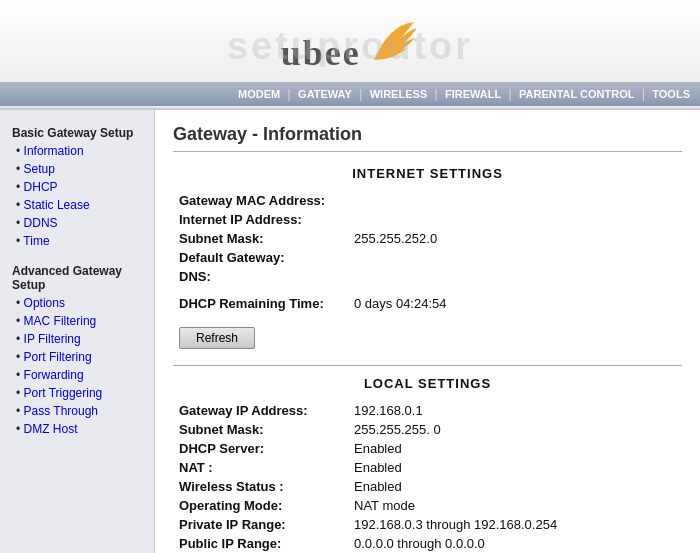  What do you see at coordinates (260, 448) in the screenshot?
I see `field-label: DHCP Server:` at bounding box center [260, 448].